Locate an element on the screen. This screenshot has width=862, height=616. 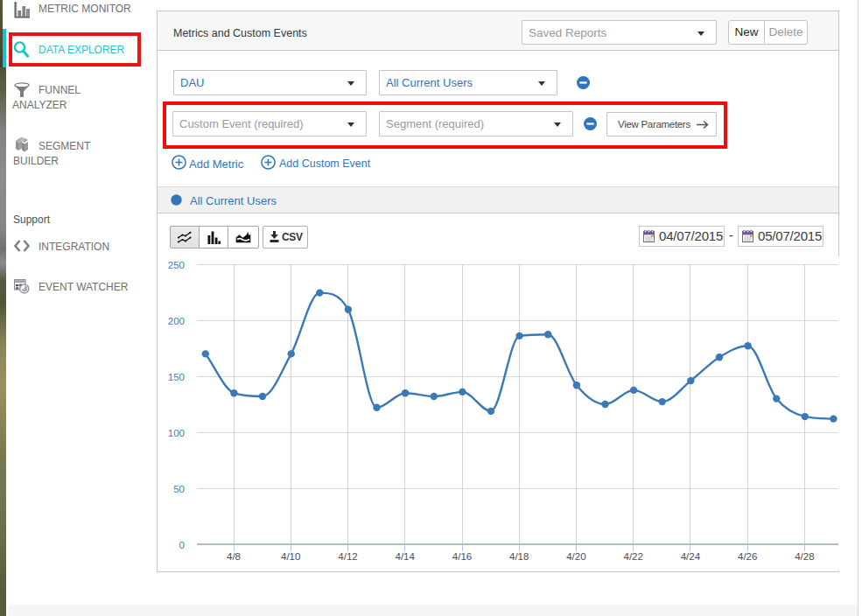
svg-text: 250 is located at coordinates (177, 265).